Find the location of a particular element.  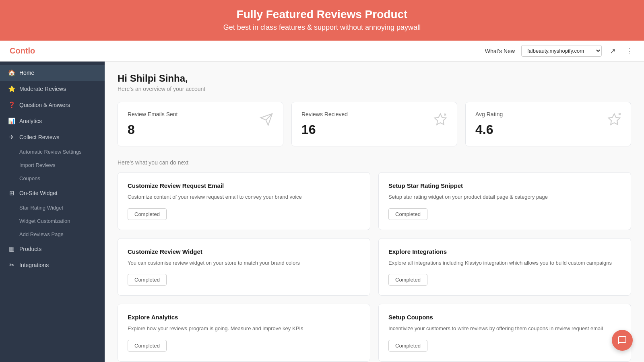

sidebar-item-collect-reviews: ✈ Collect Reviews is located at coordinates (52, 137).